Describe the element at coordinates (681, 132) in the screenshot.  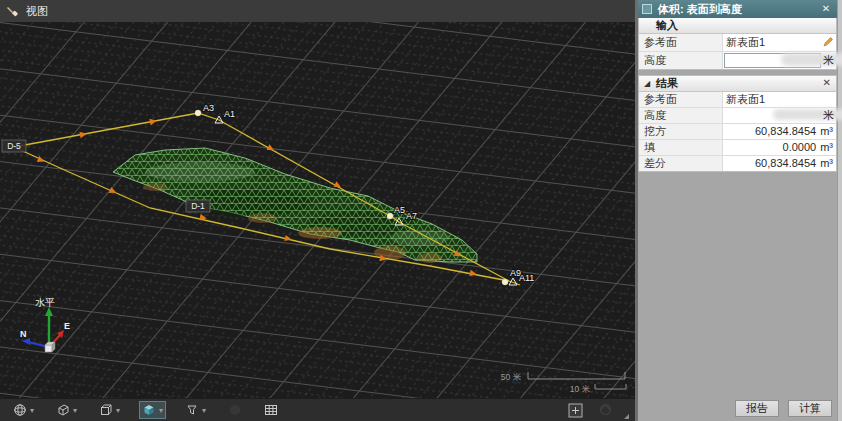
I see `row-label: 挖方` at that location.